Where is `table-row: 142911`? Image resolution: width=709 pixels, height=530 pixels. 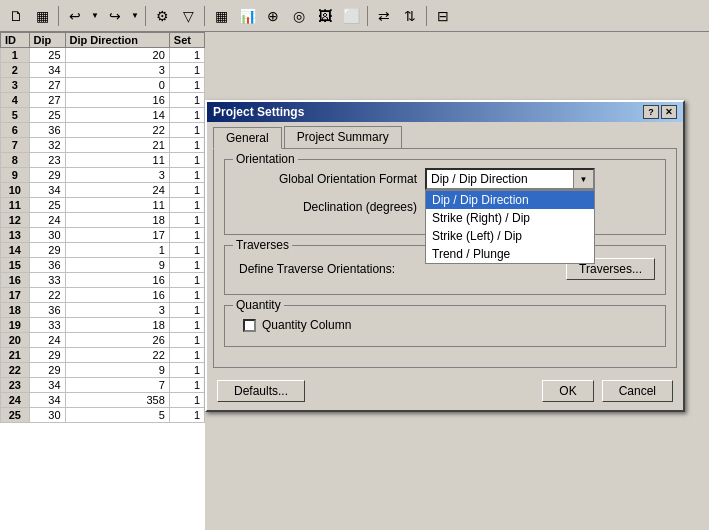 table-row: 142911 is located at coordinates (103, 250).